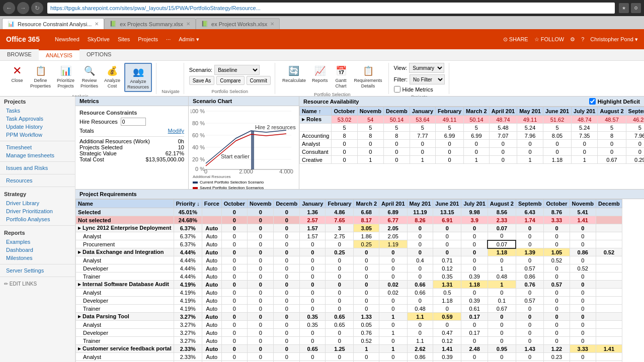  I want to click on btn-gantt-chart: 📅 GanttChart, so click(341, 76).